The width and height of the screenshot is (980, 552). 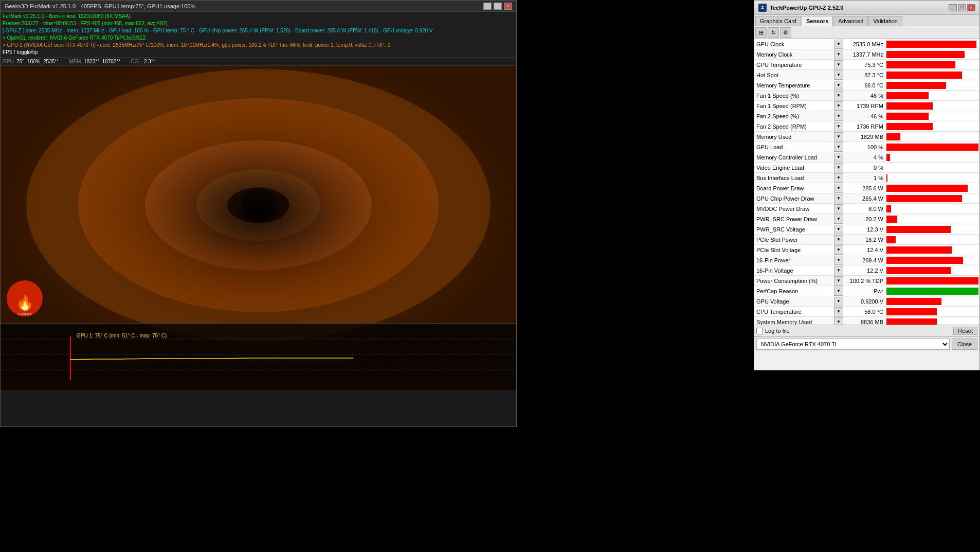 What do you see at coordinates (850, 21) in the screenshot?
I see `tab-advanced: Advanced` at bounding box center [850, 21].